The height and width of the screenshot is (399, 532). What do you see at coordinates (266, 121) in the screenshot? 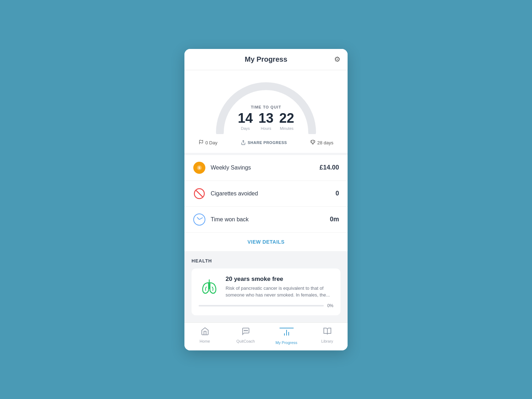
I see `time-values: 14 Days 13 Hours 22 Minutes` at bounding box center [266, 121].